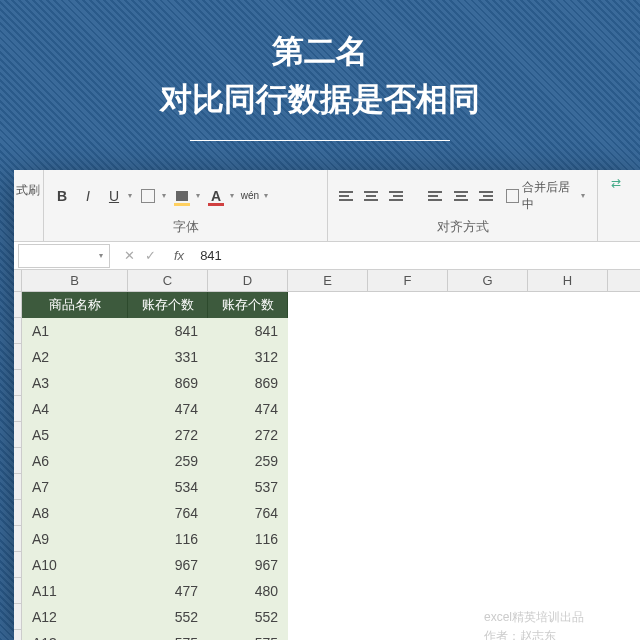  What do you see at coordinates (168, 539) in the screenshot?
I see `cell-count1: 116` at bounding box center [168, 539].